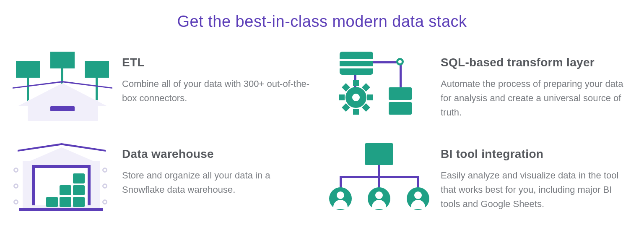 This screenshot has height=249, width=644. Describe the element at coordinates (218, 91) in the screenshot. I see `feature-body: Combine all of your data with 300+ out-o…` at that location.